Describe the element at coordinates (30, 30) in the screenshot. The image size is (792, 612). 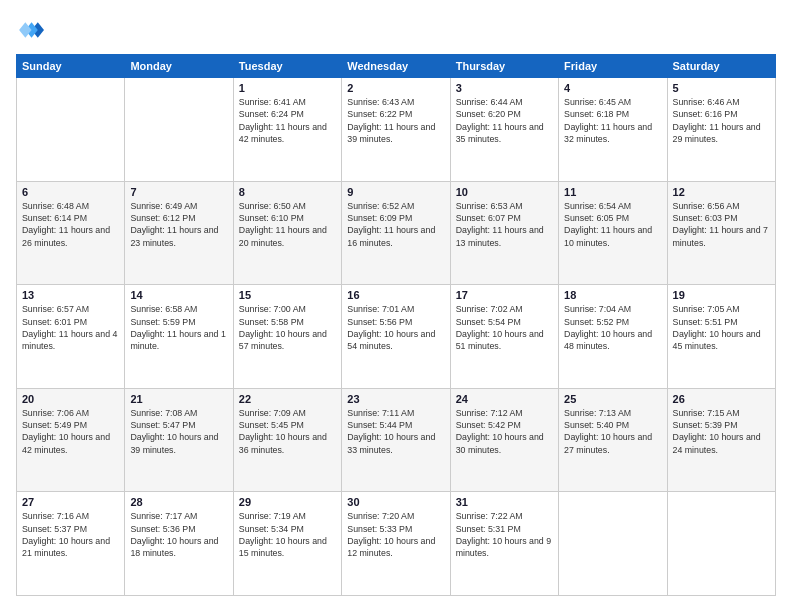
I see `logo-icon` at that location.